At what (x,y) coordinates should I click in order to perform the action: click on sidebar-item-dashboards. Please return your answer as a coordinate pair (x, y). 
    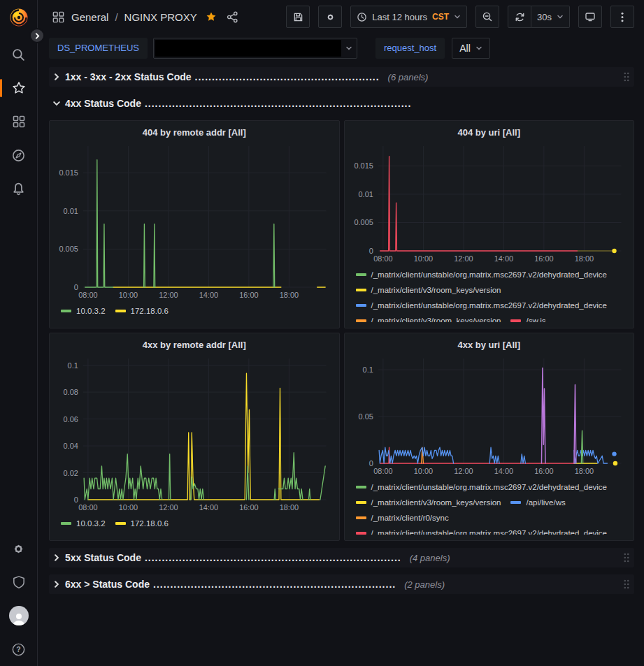
    Looking at the image, I should click on (19, 122).